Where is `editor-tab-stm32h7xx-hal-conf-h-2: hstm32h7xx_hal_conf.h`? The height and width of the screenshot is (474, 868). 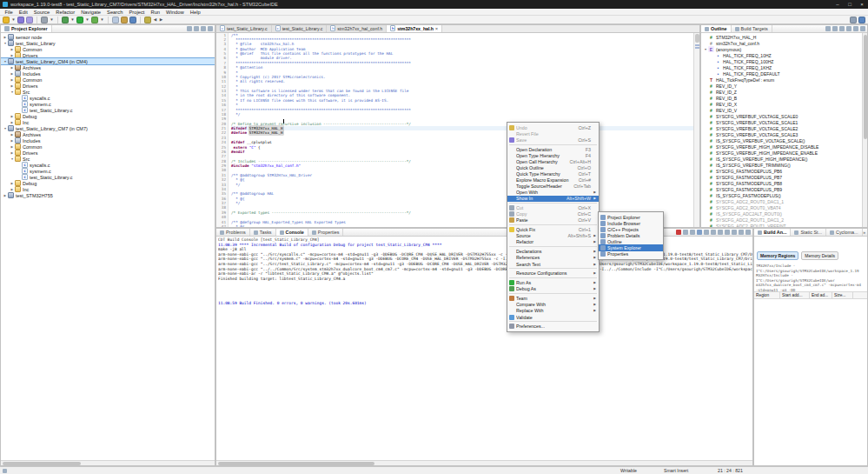 editor-tab-stm32h7xx-hal-conf-h-2: hstm32h7xx_hal_conf.h is located at coordinates (356, 29).